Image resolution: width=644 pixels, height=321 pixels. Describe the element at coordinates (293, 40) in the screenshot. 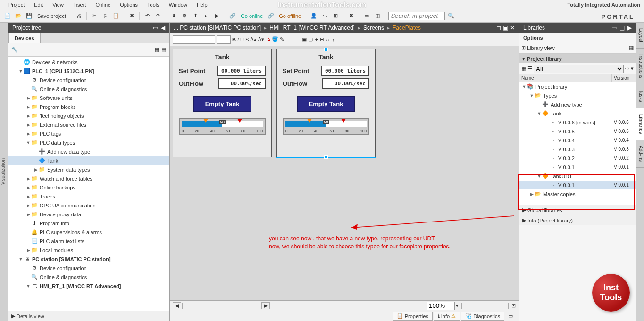

I see `align-center-icon: ≡` at that location.